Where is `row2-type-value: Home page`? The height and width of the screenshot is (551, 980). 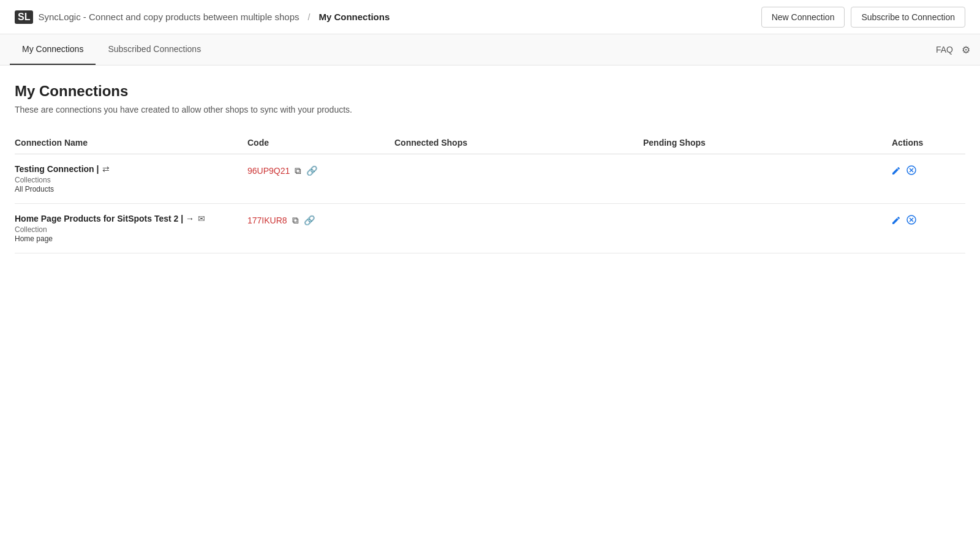
row2-type-value: Home page is located at coordinates (131, 239).